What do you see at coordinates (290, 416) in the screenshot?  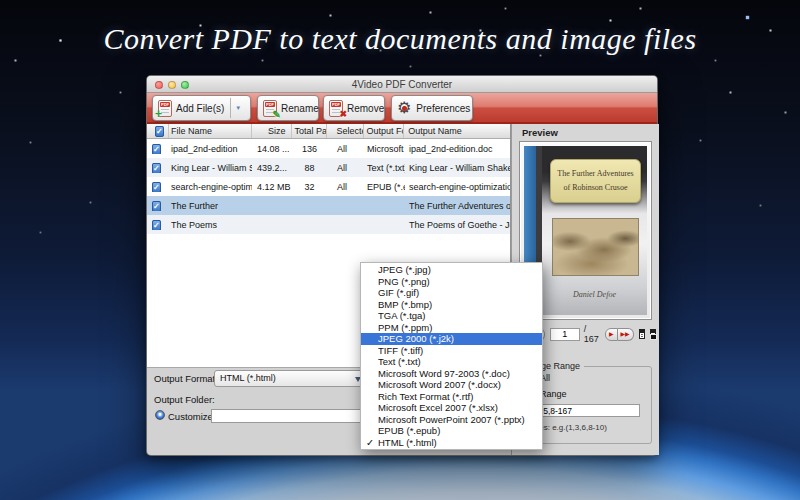 I see `output-folder-input` at bounding box center [290, 416].